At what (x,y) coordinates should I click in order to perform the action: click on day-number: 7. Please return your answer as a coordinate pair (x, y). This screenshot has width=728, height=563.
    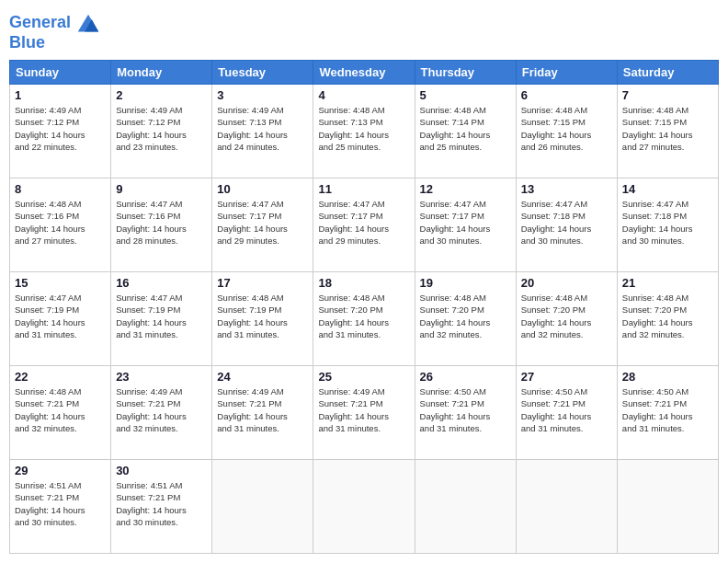
    Looking at the image, I should click on (667, 96).